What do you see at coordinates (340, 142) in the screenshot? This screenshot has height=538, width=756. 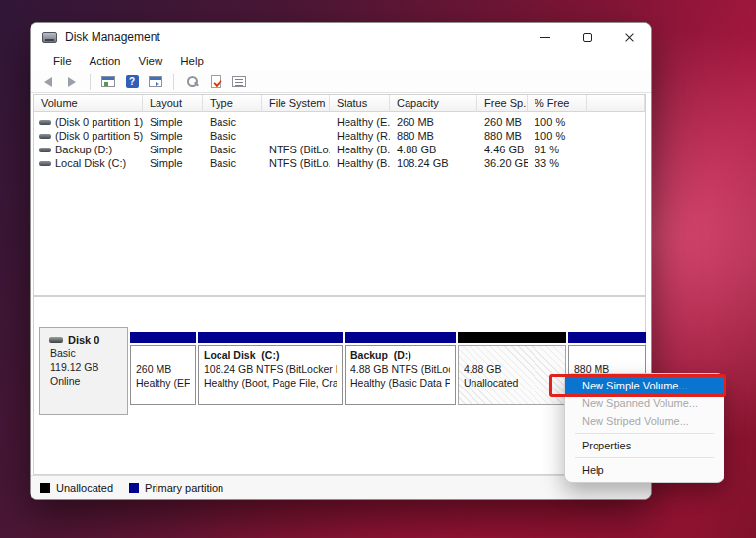 I see `volume-list-body: (Disk 0 partition 1) Simple Basic Health…` at bounding box center [340, 142].